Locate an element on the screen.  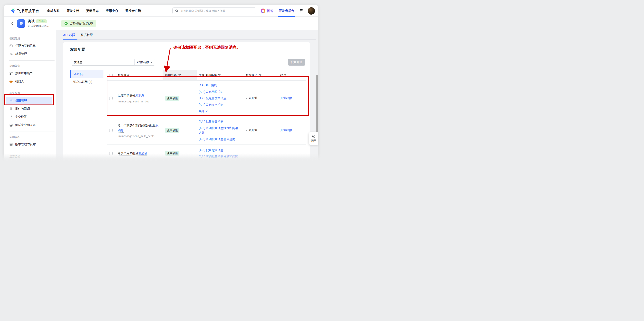
apps-grid-icon is located at coordinates (302, 11).